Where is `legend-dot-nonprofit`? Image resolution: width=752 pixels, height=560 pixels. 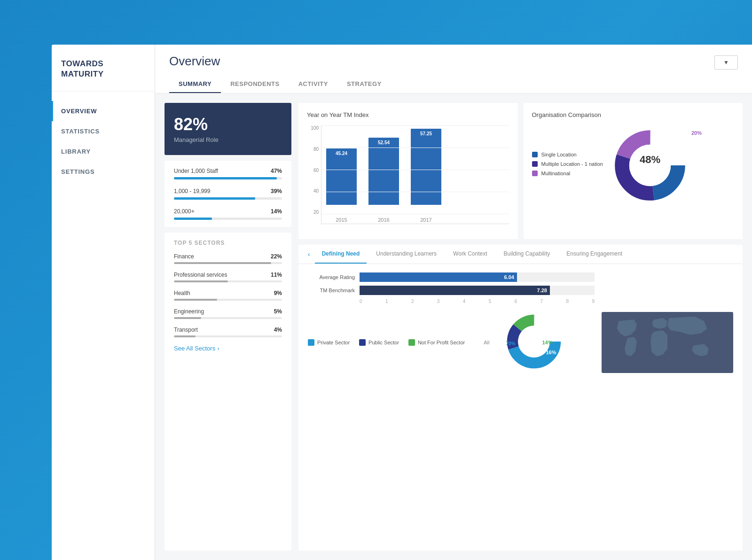
legend-dot-nonprofit is located at coordinates (412, 342).